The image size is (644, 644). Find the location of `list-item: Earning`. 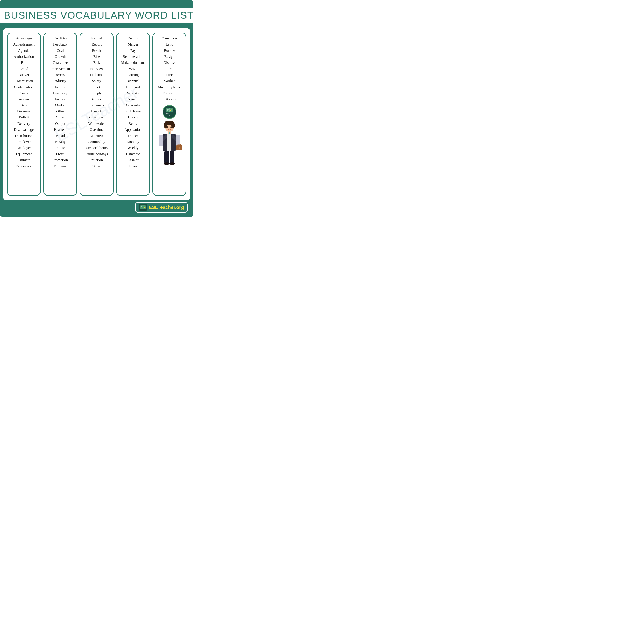

list-item: Earning is located at coordinates (133, 75).